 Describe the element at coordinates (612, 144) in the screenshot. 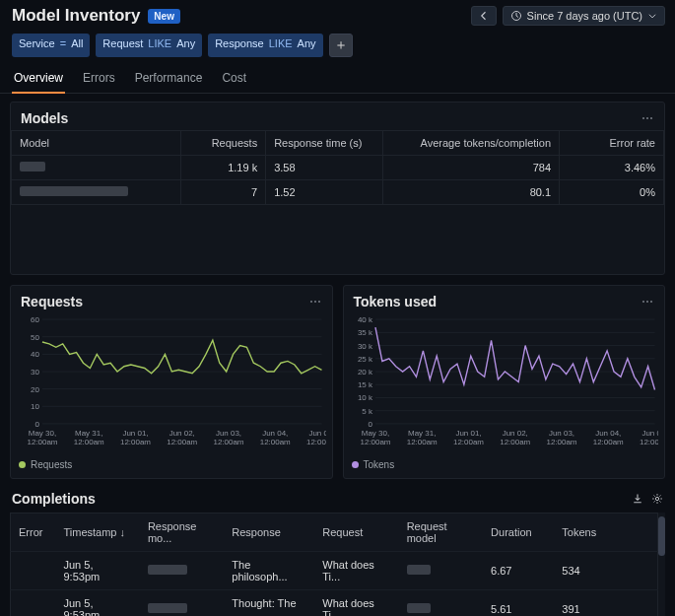

I see `col-err: Error rate` at that location.